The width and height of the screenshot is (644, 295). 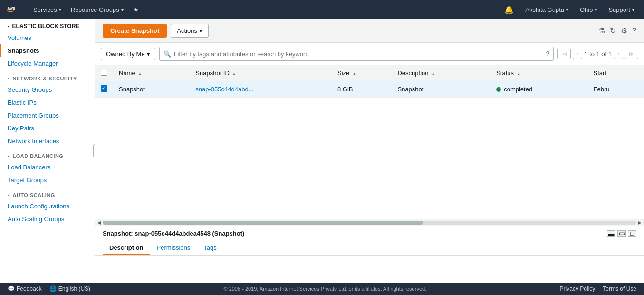 What do you see at coordinates (48, 180) in the screenshot?
I see `sidebar-item-target-groups: Target Groups` at bounding box center [48, 180].